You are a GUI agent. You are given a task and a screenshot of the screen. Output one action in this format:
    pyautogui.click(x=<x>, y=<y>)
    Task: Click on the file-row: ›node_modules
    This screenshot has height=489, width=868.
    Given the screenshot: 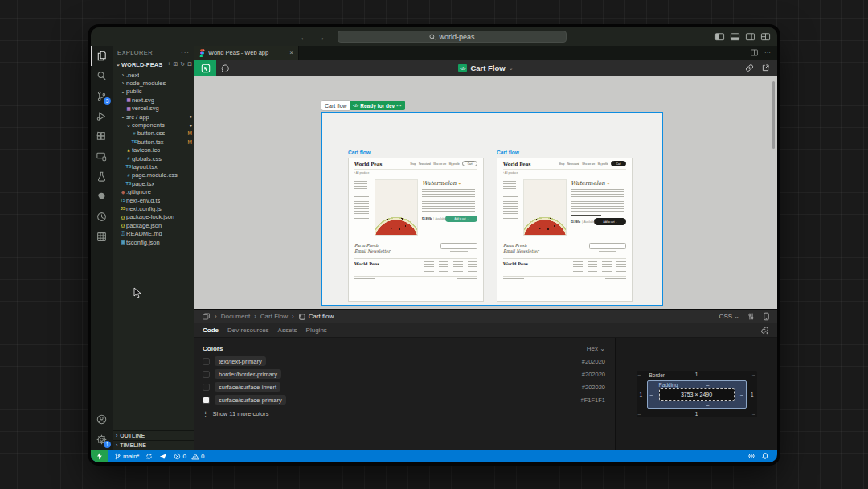 What is the action you would take?
    pyautogui.click(x=154, y=83)
    